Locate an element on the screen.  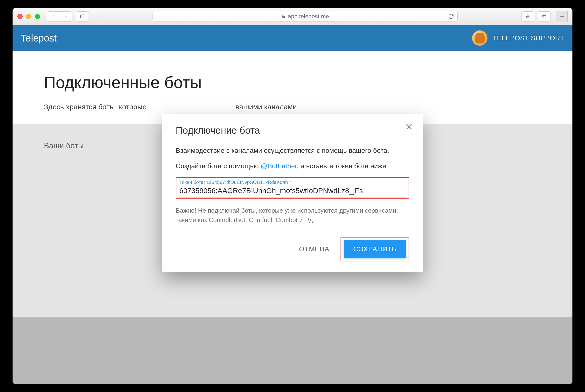
cancel-button: ОТМЕНА is located at coordinates (314, 249).